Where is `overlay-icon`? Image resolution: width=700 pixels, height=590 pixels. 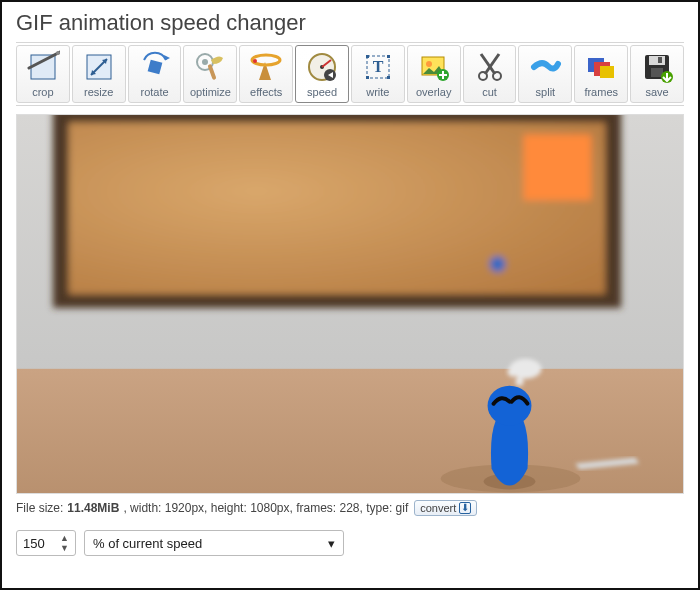 overlay-icon is located at coordinates (434, 67).